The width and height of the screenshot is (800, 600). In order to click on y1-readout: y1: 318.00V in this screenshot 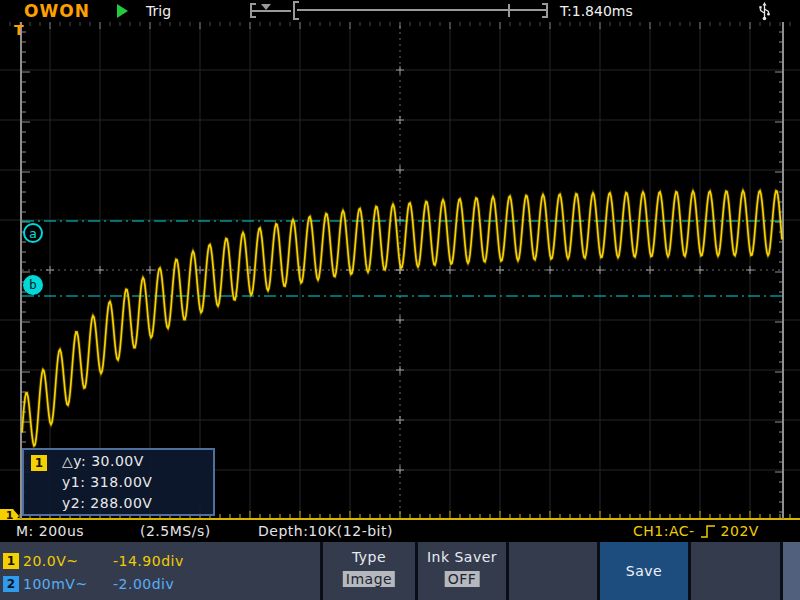, I will do `click(107, 482)`.